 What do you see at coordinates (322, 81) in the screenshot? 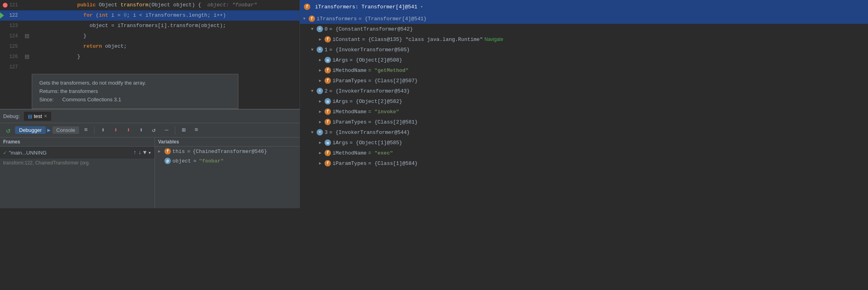
I see `expand-iParamTypes-1-icon: ▶` at bounding box center [322, 81].